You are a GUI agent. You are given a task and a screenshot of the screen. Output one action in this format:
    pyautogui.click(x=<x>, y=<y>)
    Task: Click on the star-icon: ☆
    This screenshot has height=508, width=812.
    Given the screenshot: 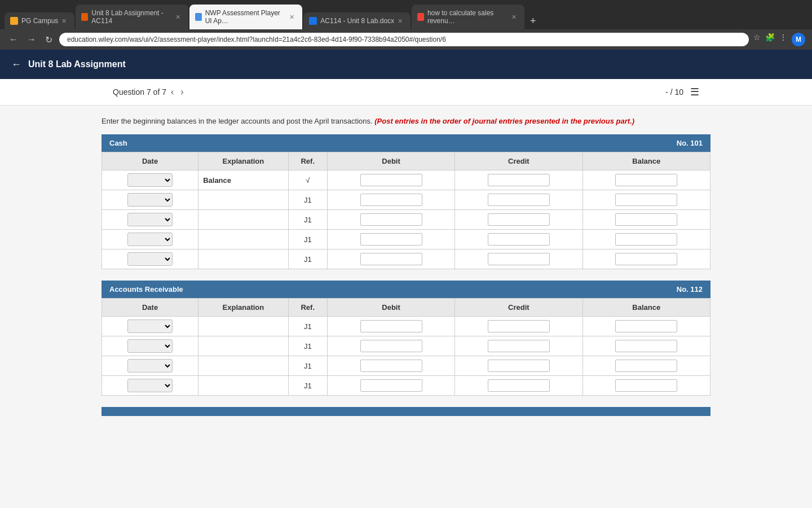 What is the action you would take?
    pyautogui.click(x=757, y=40)
    